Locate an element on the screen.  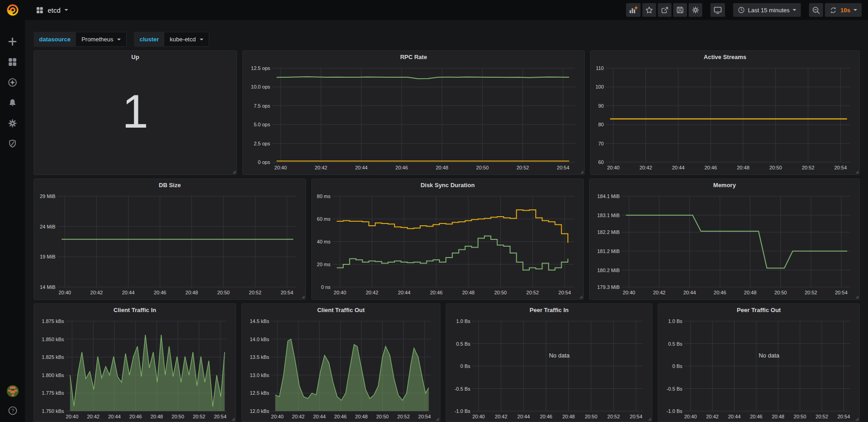
grafana-logo is located at coordinates (13, 10).